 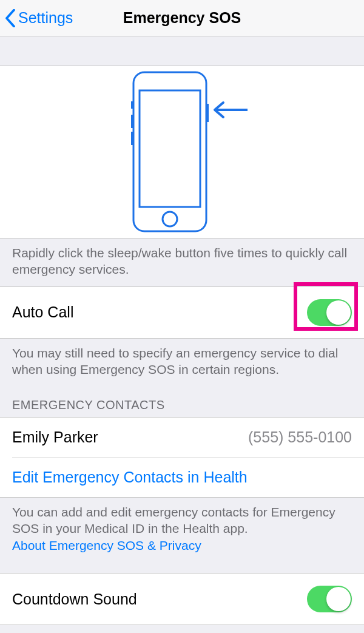 What do you see at coordinates (46, 18) in the screenshot?
I see `back-label: Settings` at bounding box center [46, 18].